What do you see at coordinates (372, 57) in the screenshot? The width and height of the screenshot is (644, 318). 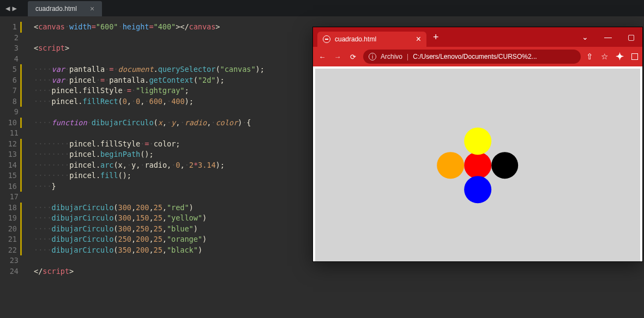 I see `info-icon: i` at bounding box center [372, 57].